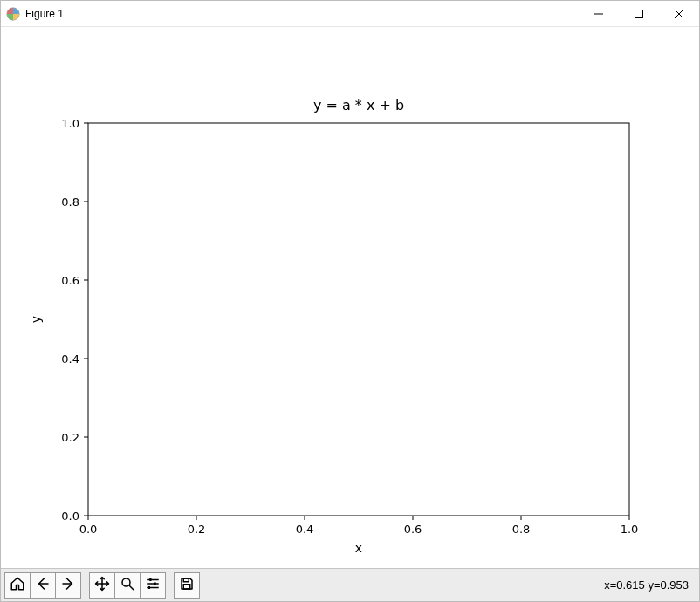 The height and width of the screenshot is (602, 700). What do you see at coordinates (89, 529) in the screenshot?
I see `x-tick-label: 0.0` at bounding box center [89, 529].